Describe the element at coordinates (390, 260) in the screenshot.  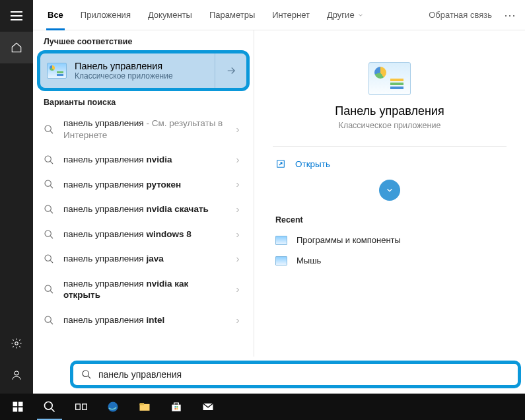
I see `recent-item: Мышь` at that location.